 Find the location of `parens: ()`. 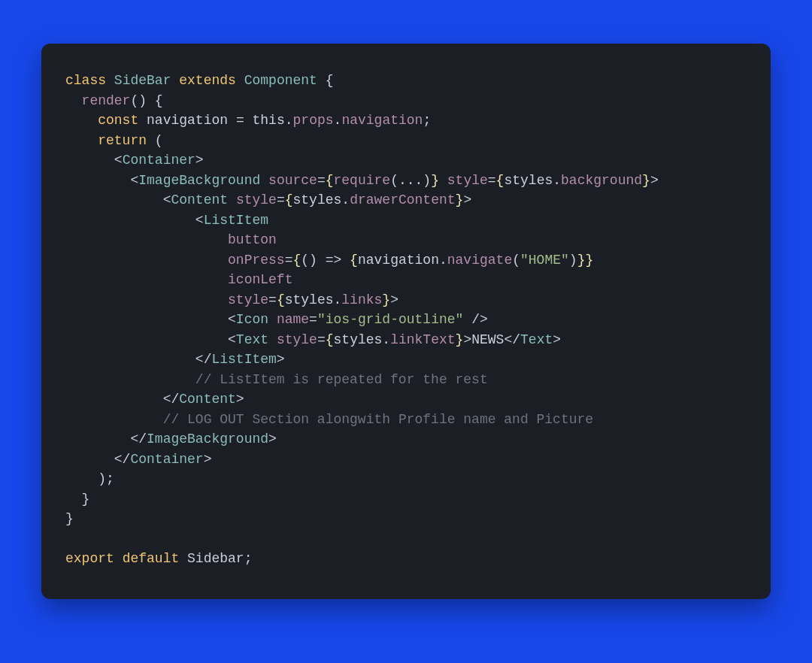

parens: () is located at coordinates (138, 101).